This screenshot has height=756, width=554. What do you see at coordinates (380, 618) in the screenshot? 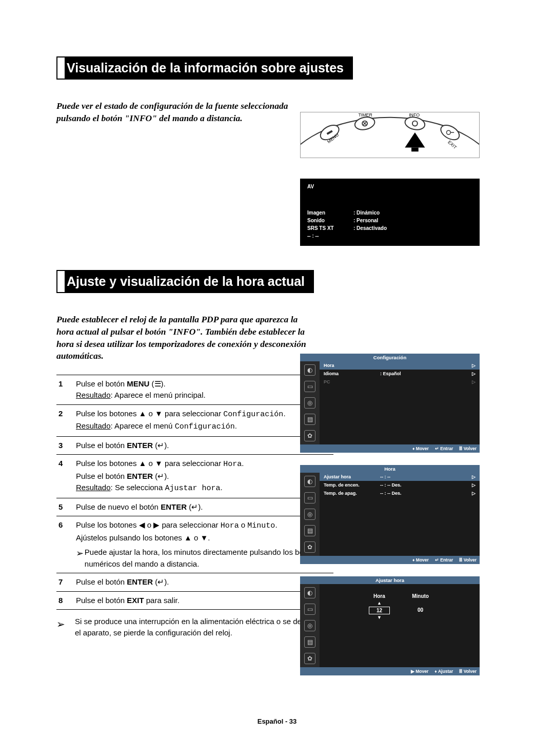
I see `down-arrow-icon: ▼` at bounding box center [380, 618].